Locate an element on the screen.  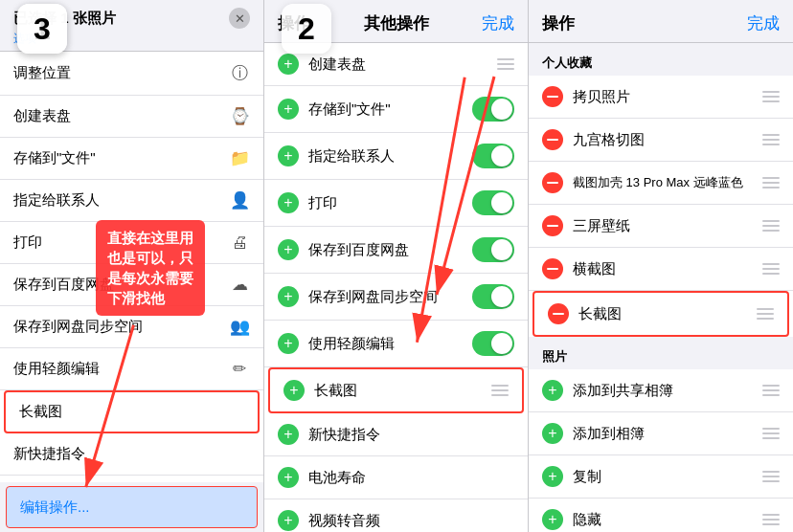
panel1-item-use-editor: 使用轻颜编辑 ✏ is located at coordinates (132, 369).